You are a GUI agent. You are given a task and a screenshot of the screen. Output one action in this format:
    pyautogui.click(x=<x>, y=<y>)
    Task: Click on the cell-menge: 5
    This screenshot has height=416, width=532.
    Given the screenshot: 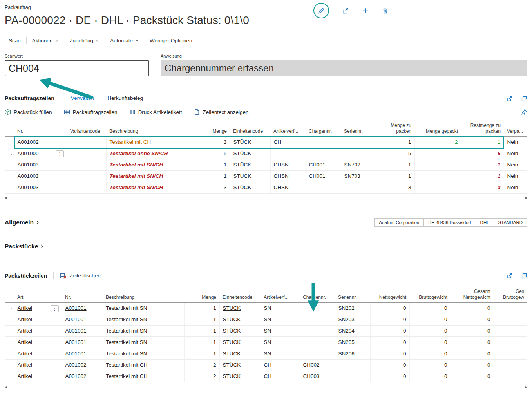 What is the action you would take?
    pyautogui.click(x=209, y=154)
    